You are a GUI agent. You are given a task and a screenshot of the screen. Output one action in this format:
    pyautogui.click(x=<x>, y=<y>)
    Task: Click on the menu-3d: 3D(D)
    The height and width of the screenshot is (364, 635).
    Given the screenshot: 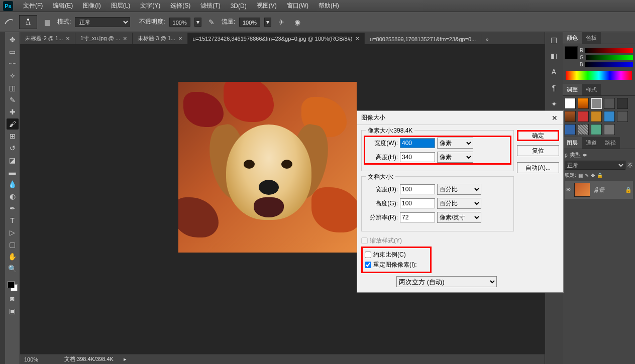 What is the action you would take?
    pyautogui.click(x=239, y=6)
    